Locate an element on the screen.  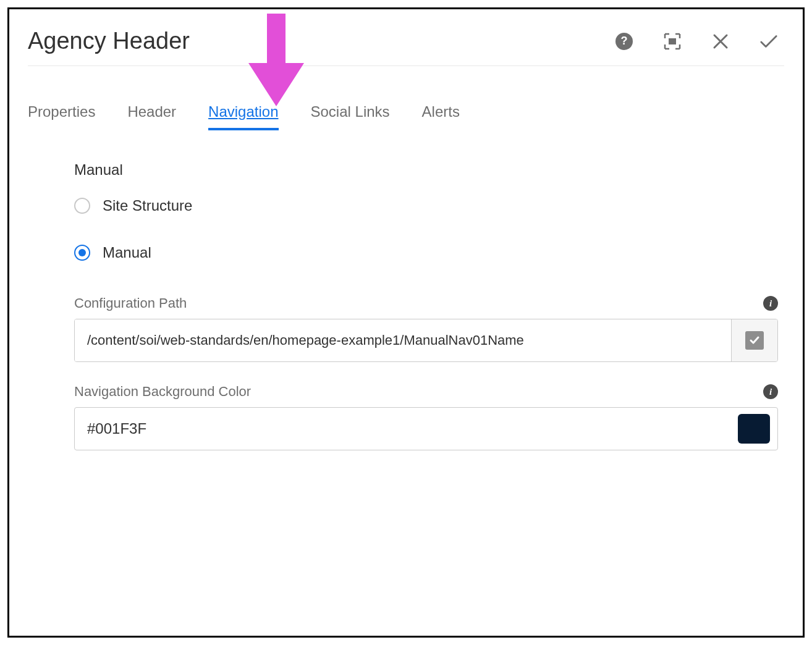
fullscreen-button is located at coordinates (672, 41).